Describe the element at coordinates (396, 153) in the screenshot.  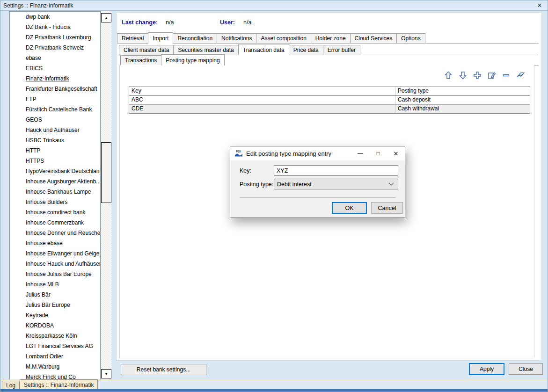
I see `dialog-close-icon: ✕` at that location.